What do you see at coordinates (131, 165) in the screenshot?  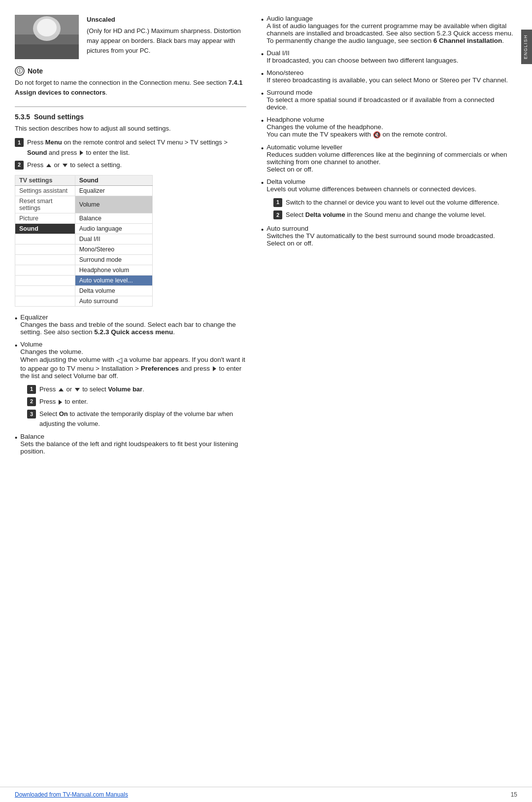 I see `step-2: 2 Press or to select a setting.` at bounding box center [131, 165].